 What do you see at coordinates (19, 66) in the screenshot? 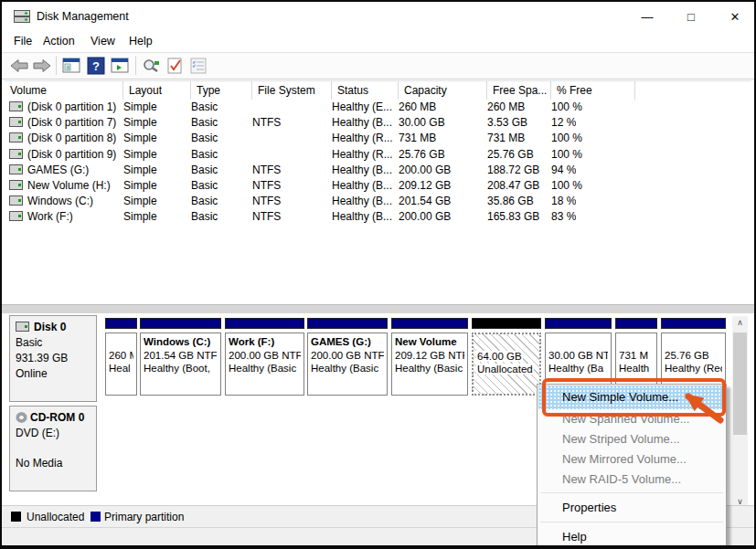
I see `back-icon` at bounding box center [19, 66].